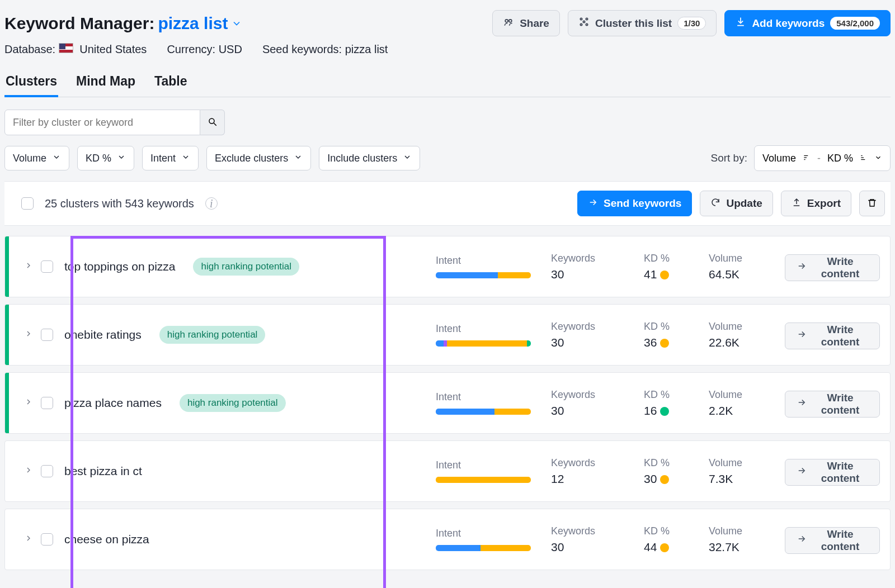  What do you see at coordinates (258, 158) in the screenshot?
I see `exclude-clusters-filter: Exclude clusters` at bounding box center [258, 158].